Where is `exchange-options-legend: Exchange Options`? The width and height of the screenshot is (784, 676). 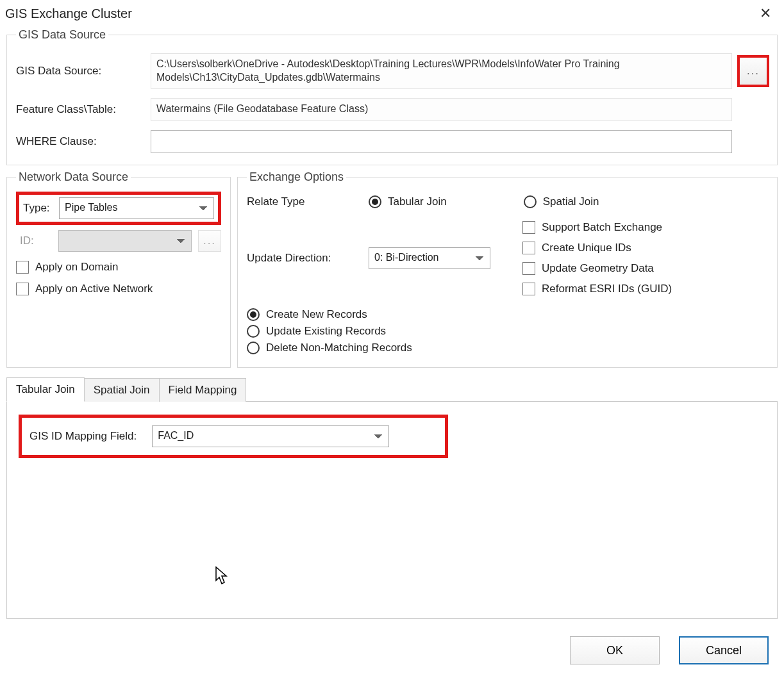 exchange-options-legend: Exchange Options is located at coordinates (296, 177).